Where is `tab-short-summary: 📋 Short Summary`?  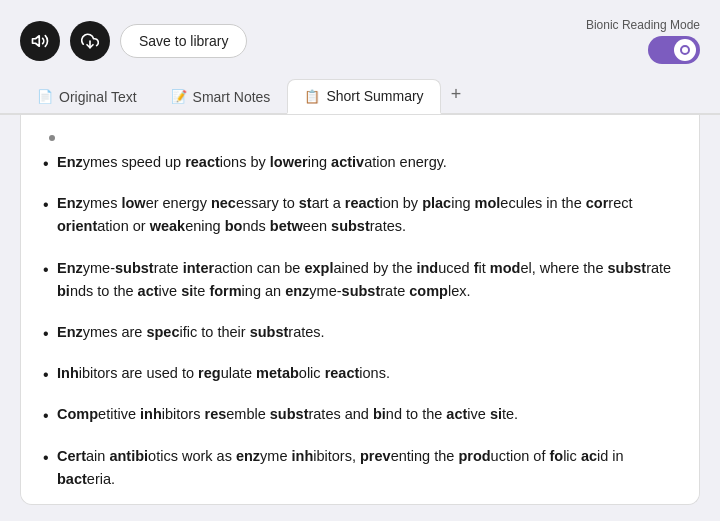 tab-short-summary: 📋 Short Summary is located at coordinates (364, 96).